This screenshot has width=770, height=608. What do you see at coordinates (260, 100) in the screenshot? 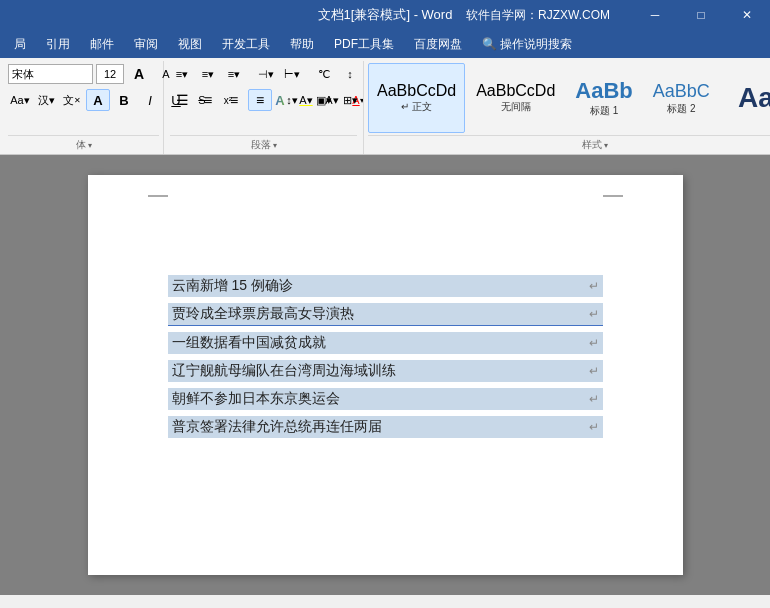
I see `align-justify-button: ≡` at bounding box center [260, 100].